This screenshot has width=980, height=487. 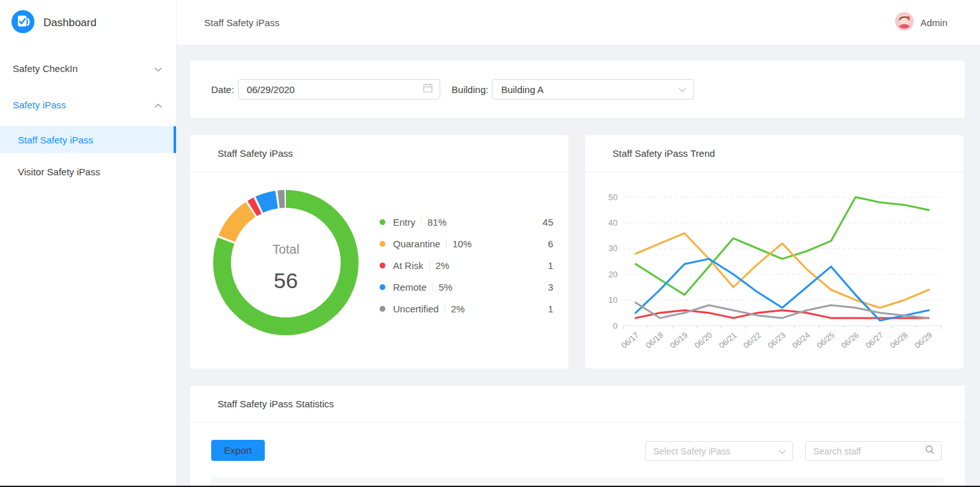 I want to click on date-label: Date:, so click(x=223, y=89).